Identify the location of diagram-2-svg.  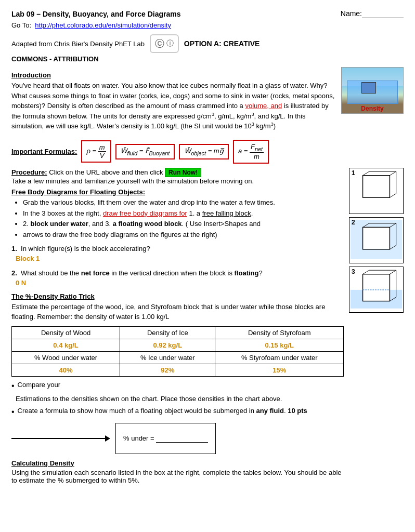
(377, 240).